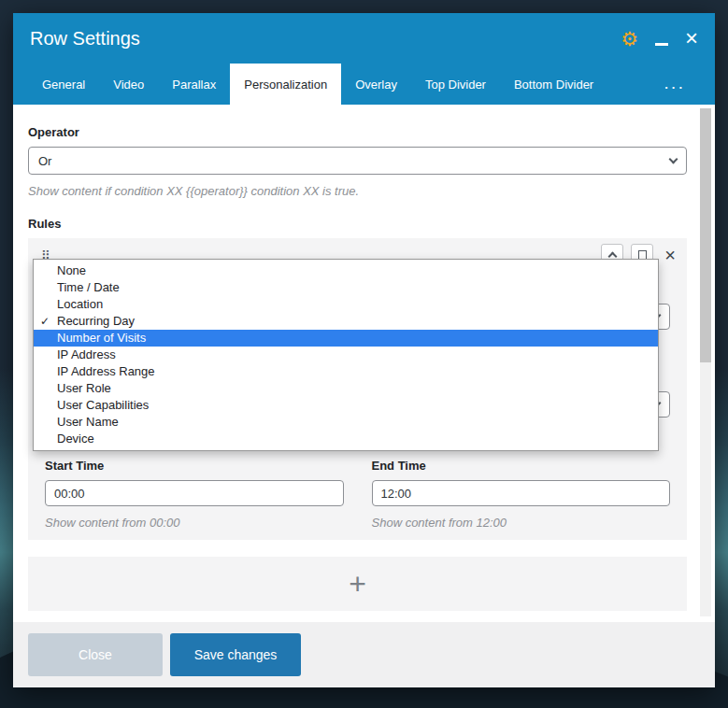 The height and width of the screenshot is (708, 728). I want to click on tab-personalization: Personalization, so click(286, 84).